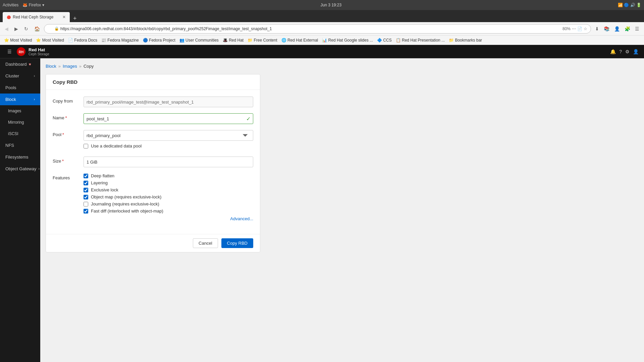 The height and width of the screenshot is (362, 644). I want to click on sidebar-item-iscsi: iSCSI, so click(20, 134).